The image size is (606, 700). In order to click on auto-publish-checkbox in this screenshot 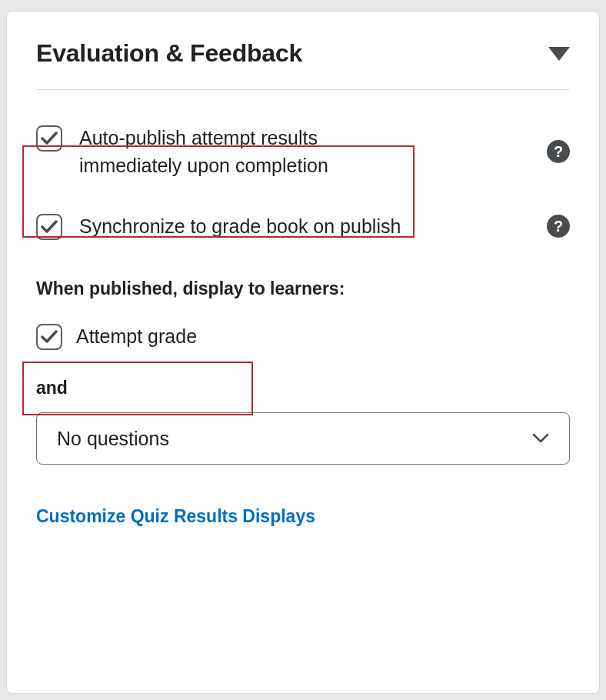, I will do `click(49, 138)`.